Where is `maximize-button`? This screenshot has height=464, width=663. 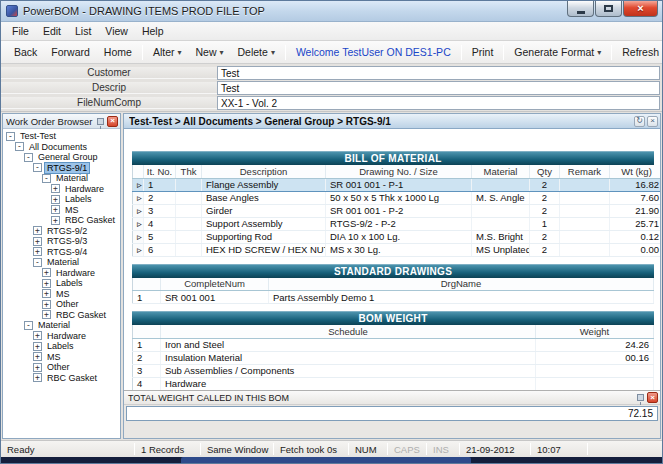
maximize-button is located at coordinates (608, 9).